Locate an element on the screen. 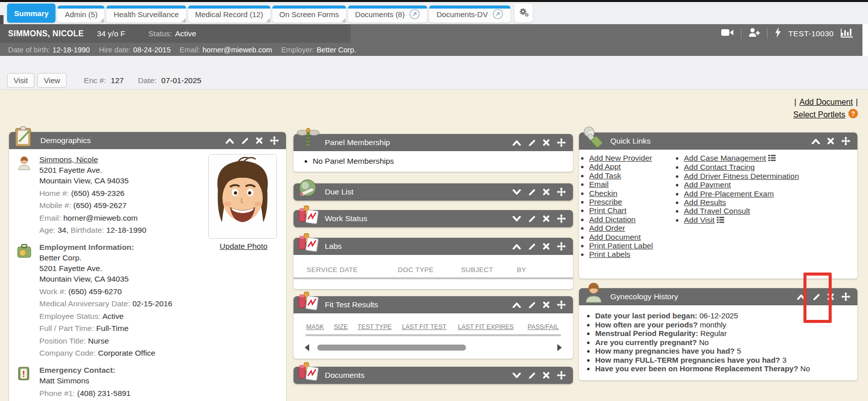  video-camera-icon is located at coordinates (727, 33).